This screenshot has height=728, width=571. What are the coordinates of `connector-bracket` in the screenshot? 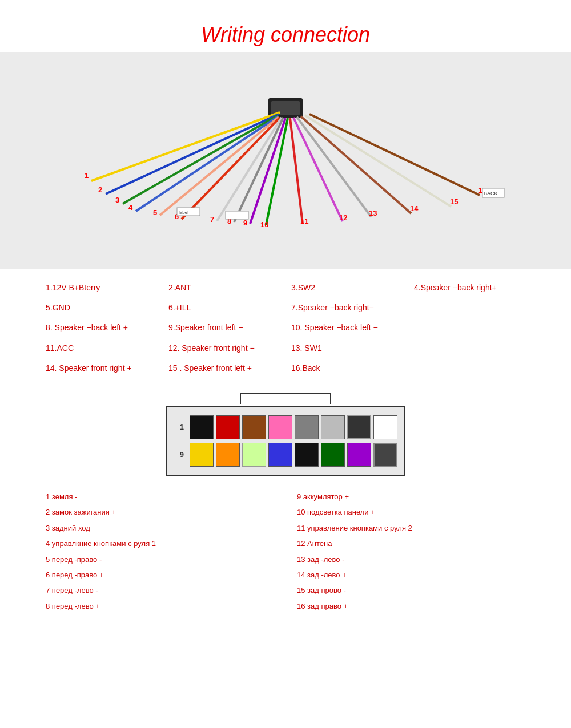 It's located at (286, 398).